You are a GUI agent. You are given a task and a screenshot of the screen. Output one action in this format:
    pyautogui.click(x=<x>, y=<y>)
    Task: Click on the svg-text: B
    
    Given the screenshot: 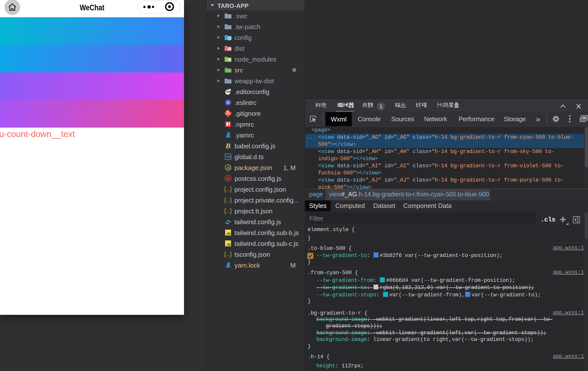 What is the action you would take?
    pyautogui.click(x=228, y=146)
    